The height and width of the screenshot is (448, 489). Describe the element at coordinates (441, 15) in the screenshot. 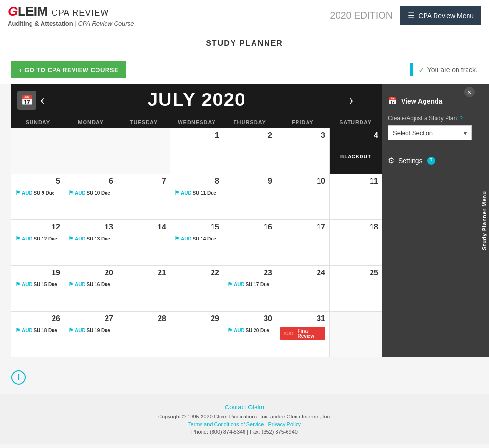

I see `menu-button: ☰ CPA Review Menu` at that location.